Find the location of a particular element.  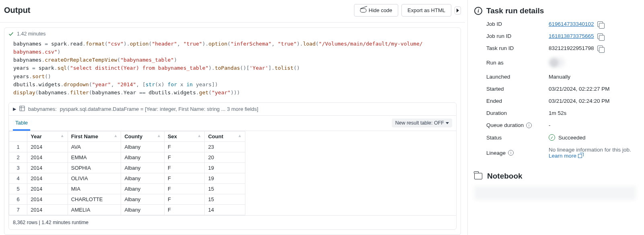

cell-index: 7 is located at coordinates (19, 210).